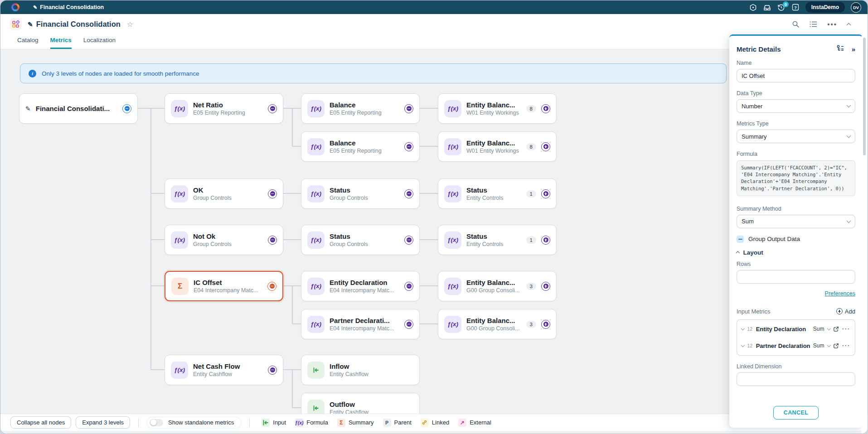 This screenshot has width=868, height=434. I want to click on list-view-icon, so click(813, 24).